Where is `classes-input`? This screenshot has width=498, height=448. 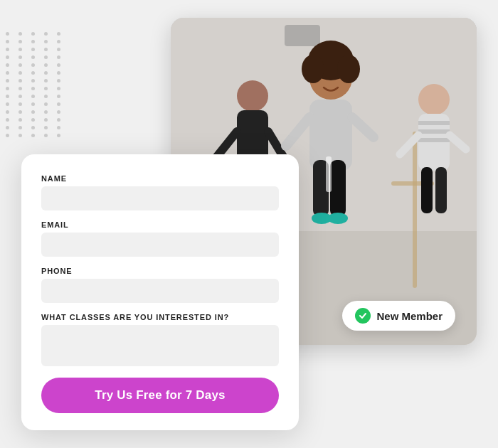
classes-input is located at coordinates (160, 346).